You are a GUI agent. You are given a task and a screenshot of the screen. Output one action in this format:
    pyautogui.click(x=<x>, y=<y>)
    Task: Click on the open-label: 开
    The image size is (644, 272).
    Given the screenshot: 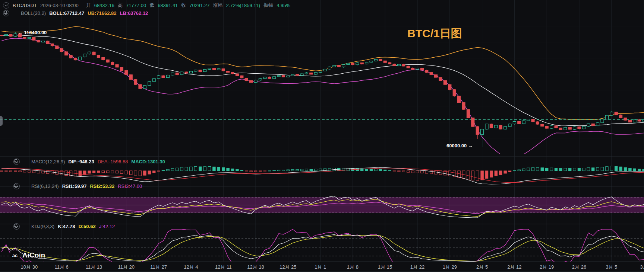 What is the action you would take?
    pyautogui.click(x=89, y=5)
    